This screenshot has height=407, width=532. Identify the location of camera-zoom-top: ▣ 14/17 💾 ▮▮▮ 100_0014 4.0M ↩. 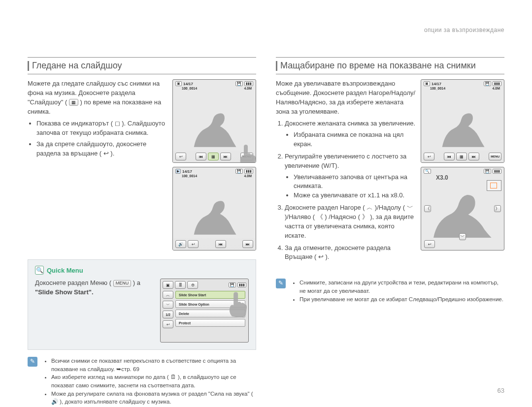
(463, 121).